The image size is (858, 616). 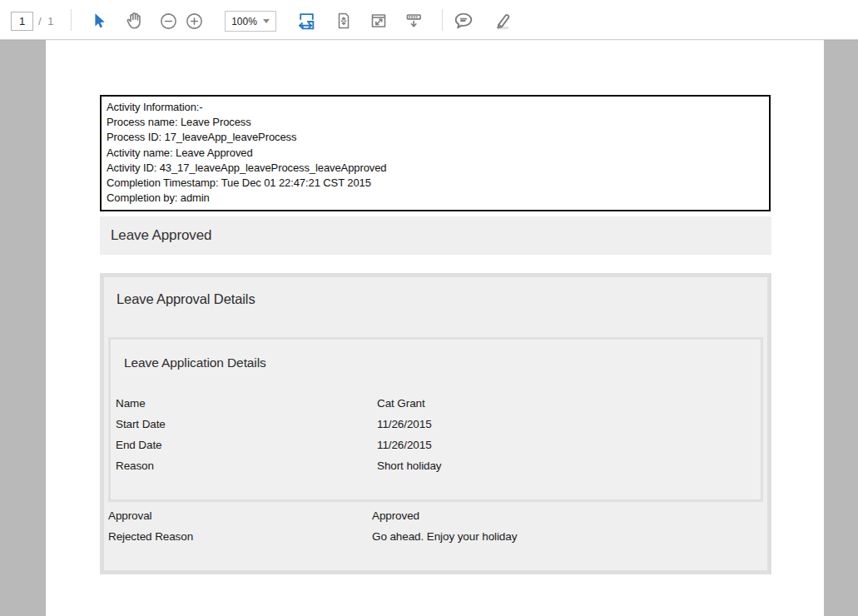 What do you see at coordinates (344, 21) in the screenshot?
I see `fit-page-button` at bounding box center [344, 21].